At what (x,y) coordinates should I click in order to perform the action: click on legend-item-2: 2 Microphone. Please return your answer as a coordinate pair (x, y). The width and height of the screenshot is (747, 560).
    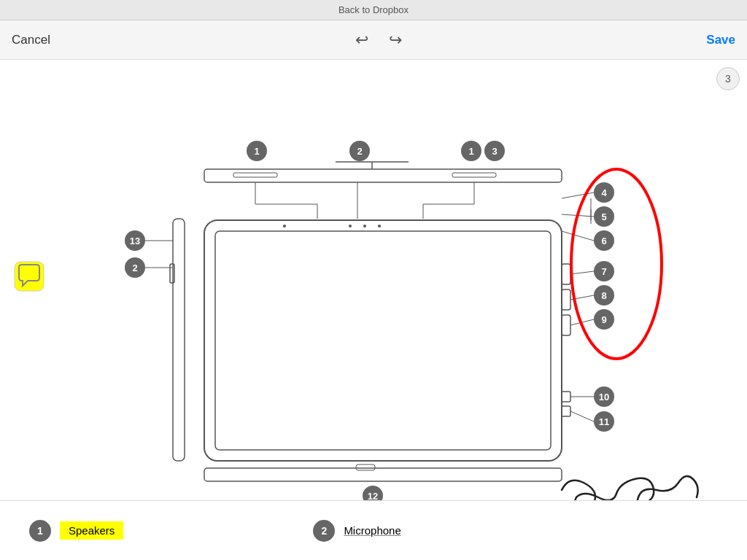
    Looking at the image, I should click on (357, 531).